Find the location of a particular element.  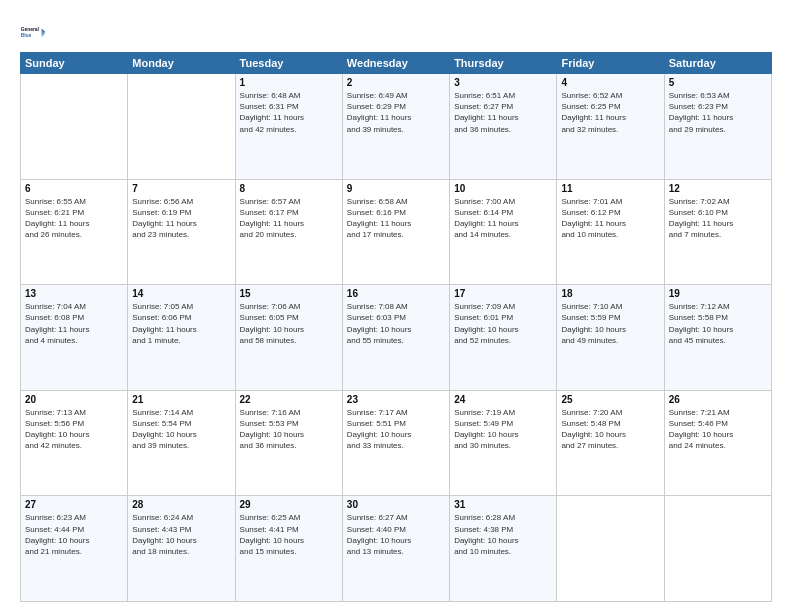

day-header: Tuesday is located at coordinates (288, 64).